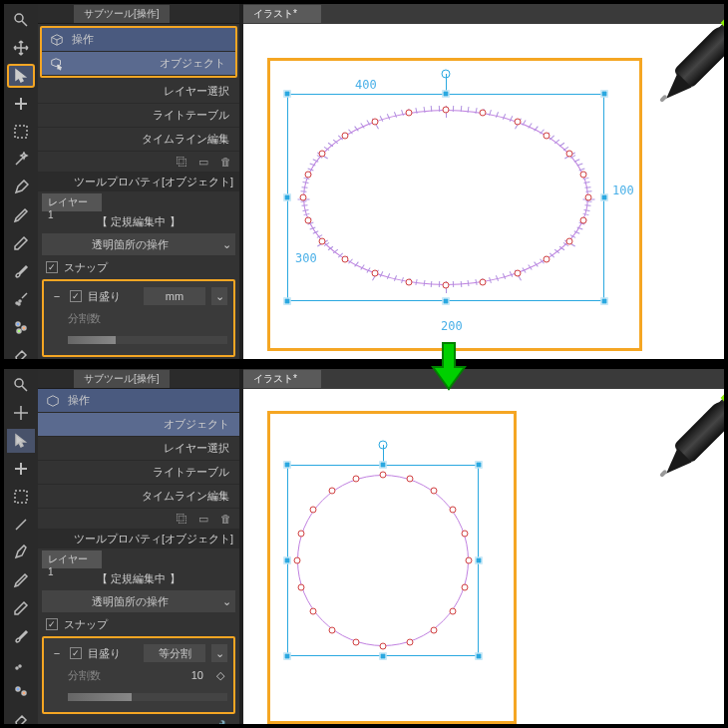  I want to click on scale-settings-box: − ✓ 目盛り 等分割 ⌄ 分割数 10 ◇, so click(139, 675).